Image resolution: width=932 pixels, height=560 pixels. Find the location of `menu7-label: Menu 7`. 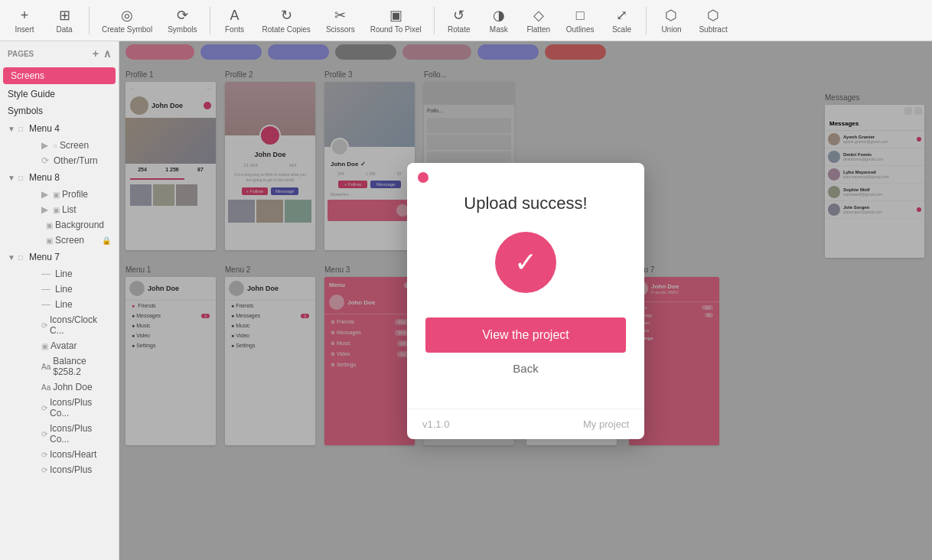

menu7-label: Menu 7 is located at coordinates (44, 257).